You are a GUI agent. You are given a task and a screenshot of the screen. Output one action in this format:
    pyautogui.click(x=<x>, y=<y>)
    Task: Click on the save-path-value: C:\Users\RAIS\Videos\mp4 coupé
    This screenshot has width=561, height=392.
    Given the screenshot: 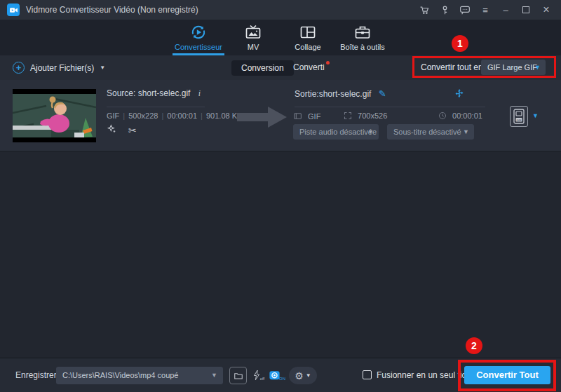 What is the action you would take?
    pyautogui.click(x=121, y=375)
    